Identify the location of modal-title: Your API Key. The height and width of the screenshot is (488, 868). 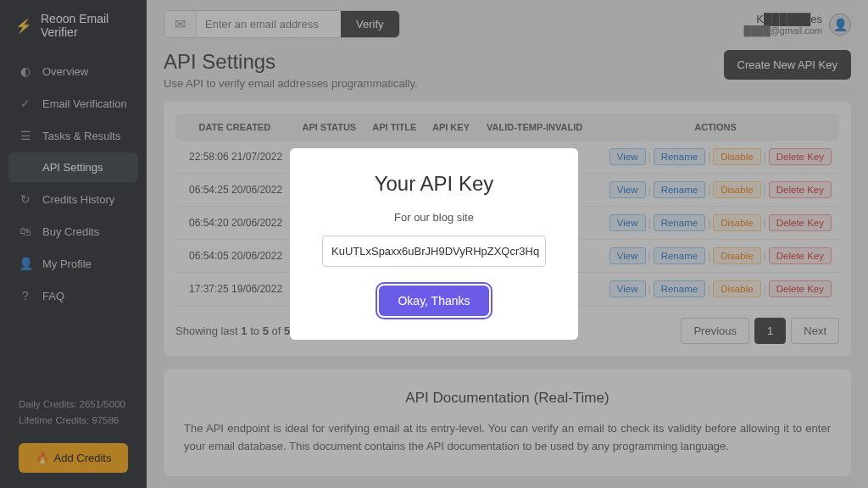
(434, 184).